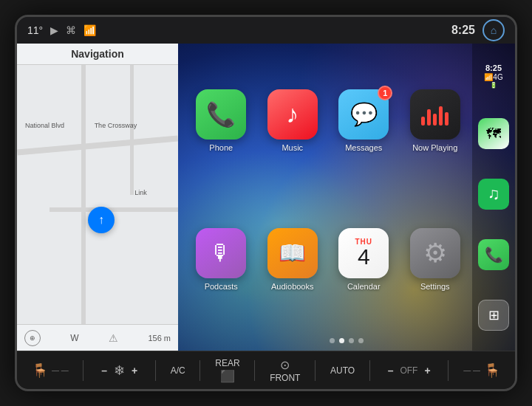 The width and height of the screenshot is (532, 406). What do you see at coordinates (364, 257) in the screenshot?
I see `cal-day: 4` at bounding box center [364, 257].